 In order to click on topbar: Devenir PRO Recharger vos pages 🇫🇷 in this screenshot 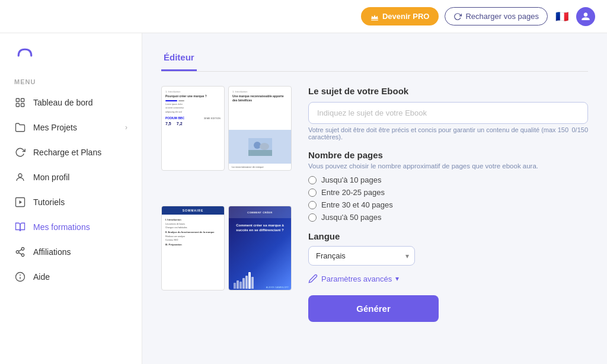, I will do `click(304, 17)`.